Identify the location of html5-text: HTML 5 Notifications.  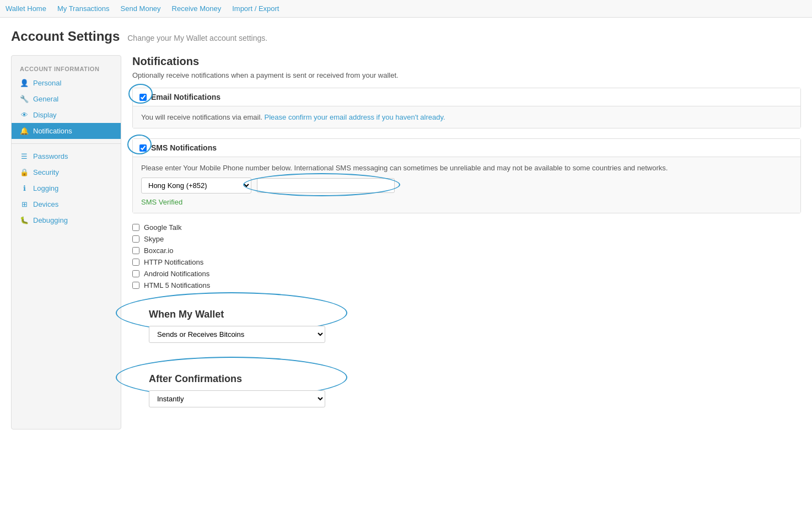
(177, 286).